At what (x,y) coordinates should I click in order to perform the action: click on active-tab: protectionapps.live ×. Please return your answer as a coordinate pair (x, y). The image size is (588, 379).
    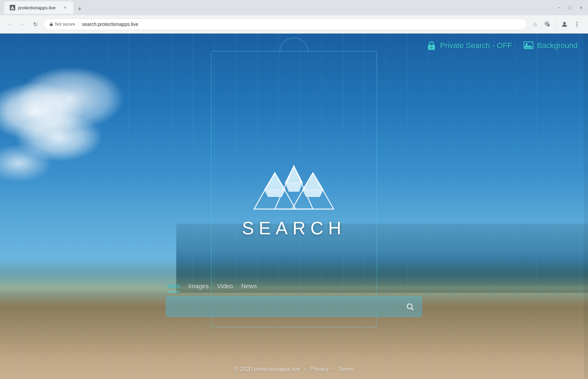
    Looking at the image, I should click on (39, 8).